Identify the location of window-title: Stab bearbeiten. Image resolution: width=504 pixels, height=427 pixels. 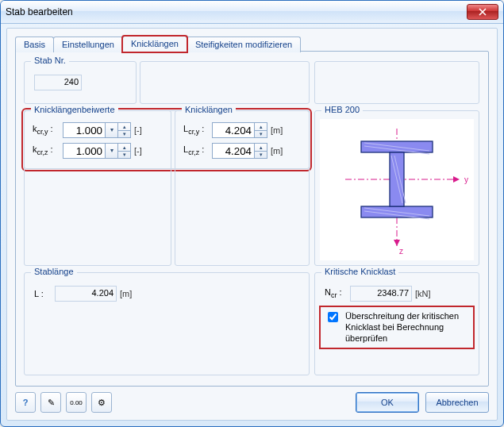
(237, 12).